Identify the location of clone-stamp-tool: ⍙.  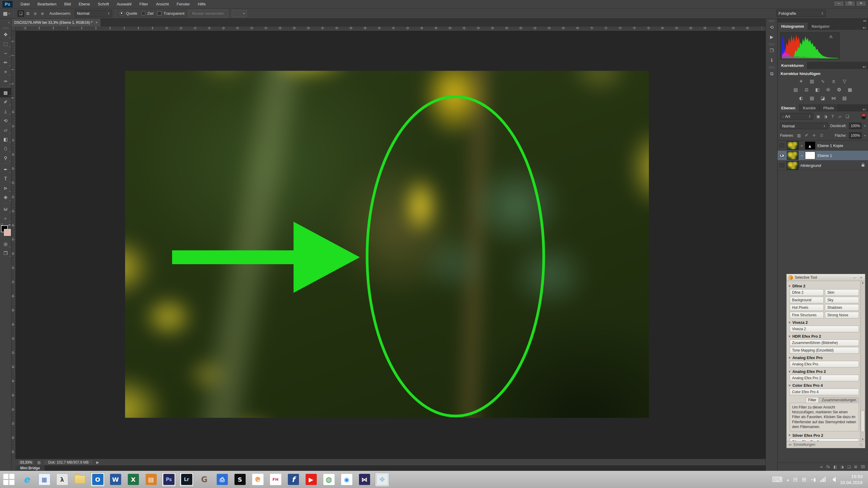
(5, 111).